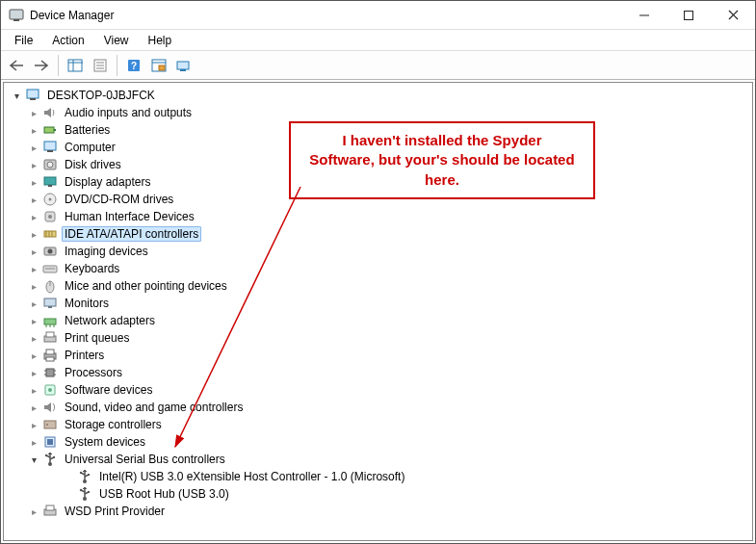 The height and width of the screenshot is (544, 756). I want to click on help-button: ?, so click(134, 65).